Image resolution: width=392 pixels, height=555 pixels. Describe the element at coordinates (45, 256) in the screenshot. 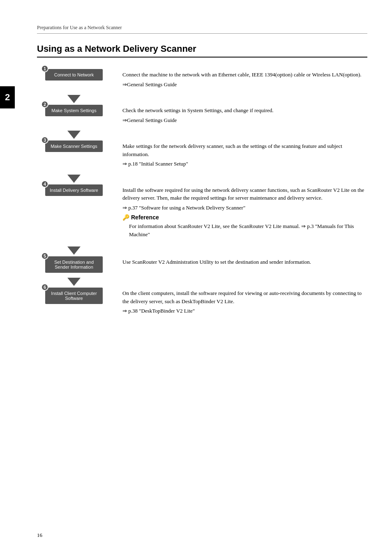

I see `step-number-5: 5` at that location.